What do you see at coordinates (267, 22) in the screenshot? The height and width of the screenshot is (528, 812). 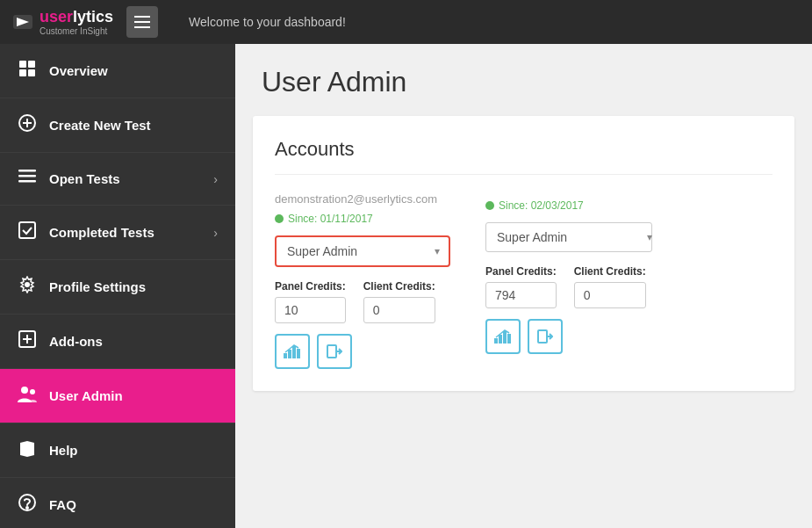 I see `welcome-text: Welcome to your dashboard!` at bounding box center [267, 22].